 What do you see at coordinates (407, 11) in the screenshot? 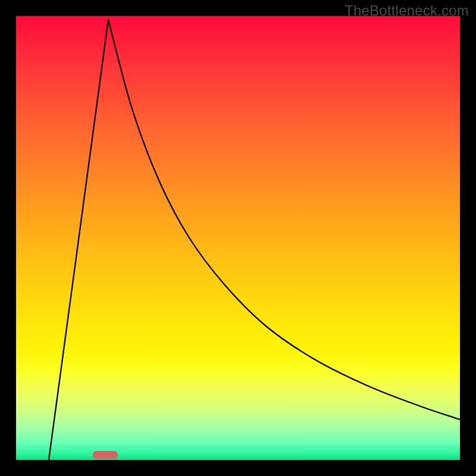
I see `watermark-text: TheBottleneck.com` at bounding box center [407, 11].